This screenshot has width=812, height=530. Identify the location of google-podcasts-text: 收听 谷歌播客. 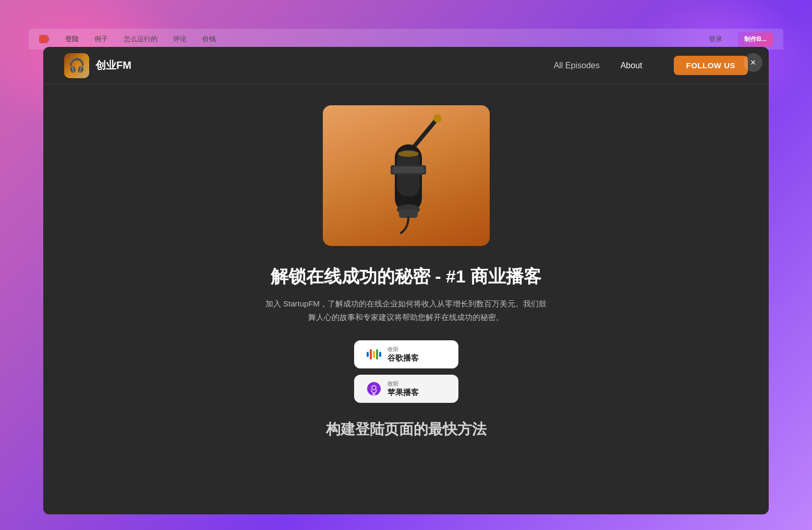
(403, 354).